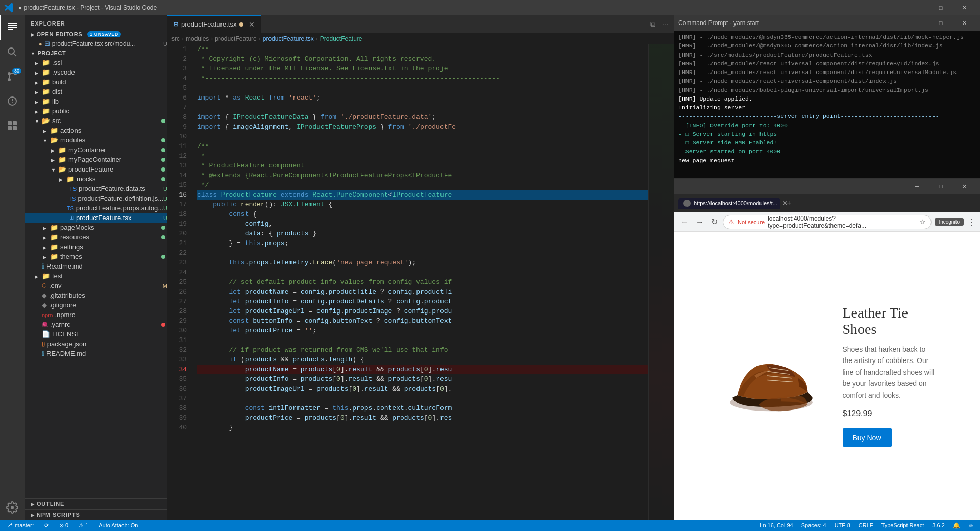 This screenshot has width=980, height=531. What do you see at coordinates (96, 353) in the screenshot?
I see `file-readme-md2: ℹ README.md` at bounding box center [96, 353].